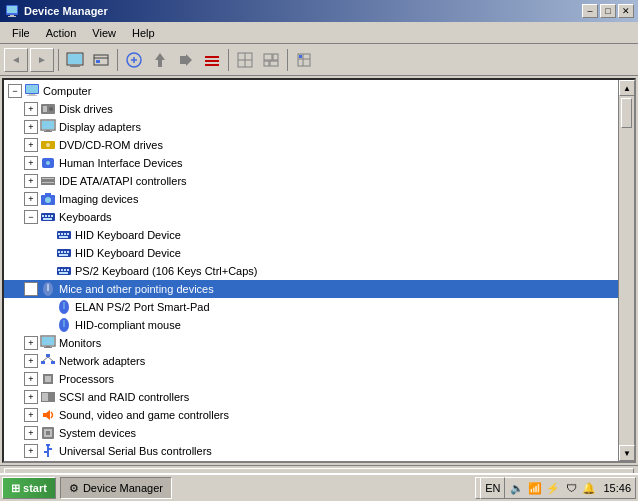  Describe the element at coordinates (104, 33) in the screenshot. I see `menu-view: View` at that location.